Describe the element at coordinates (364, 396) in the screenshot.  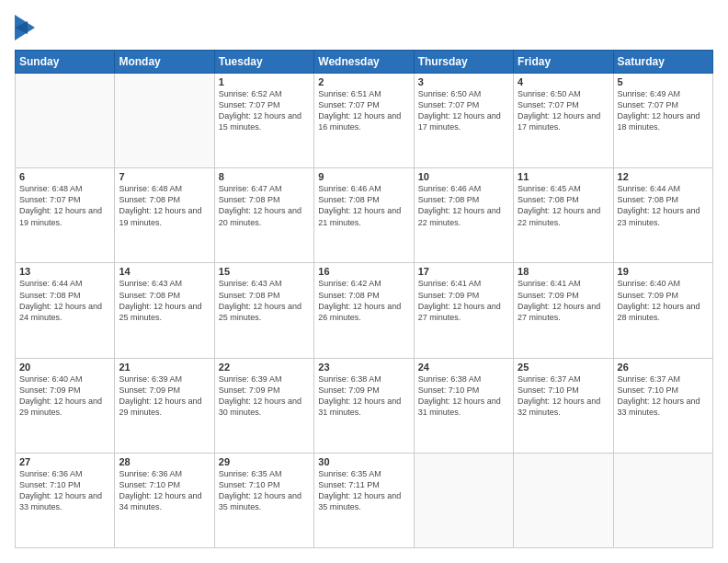
I see `day-info: Sunrise: 6:38 AM Sunset: 7:09 PM Dayligh…` at that location.